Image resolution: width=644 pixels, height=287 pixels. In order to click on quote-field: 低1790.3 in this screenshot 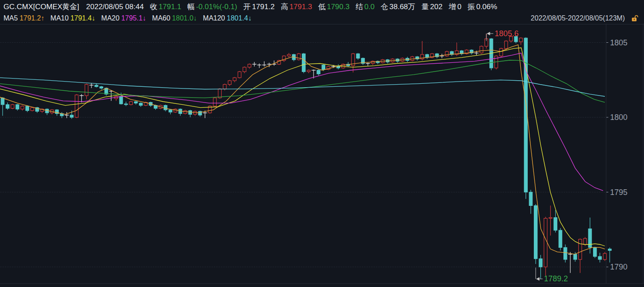, I will do `click(334, 7)`.